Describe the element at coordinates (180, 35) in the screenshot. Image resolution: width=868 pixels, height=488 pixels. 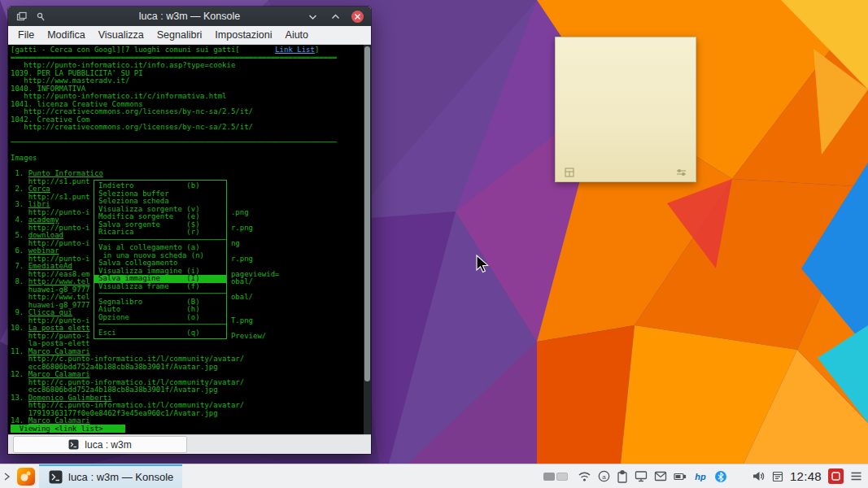
I see `menubar-segnalibri: Segnalibri` at that location.